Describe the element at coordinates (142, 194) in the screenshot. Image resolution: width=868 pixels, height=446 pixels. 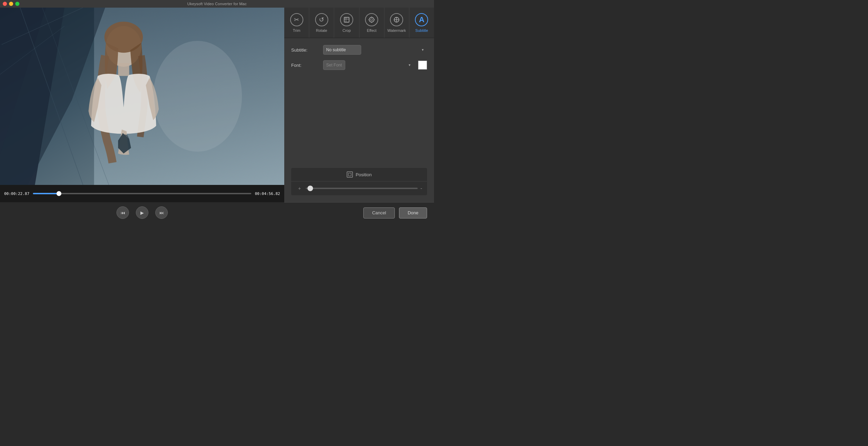
I see `timeline-bar: 00:00:22.87 00:04:56.82` at that location.